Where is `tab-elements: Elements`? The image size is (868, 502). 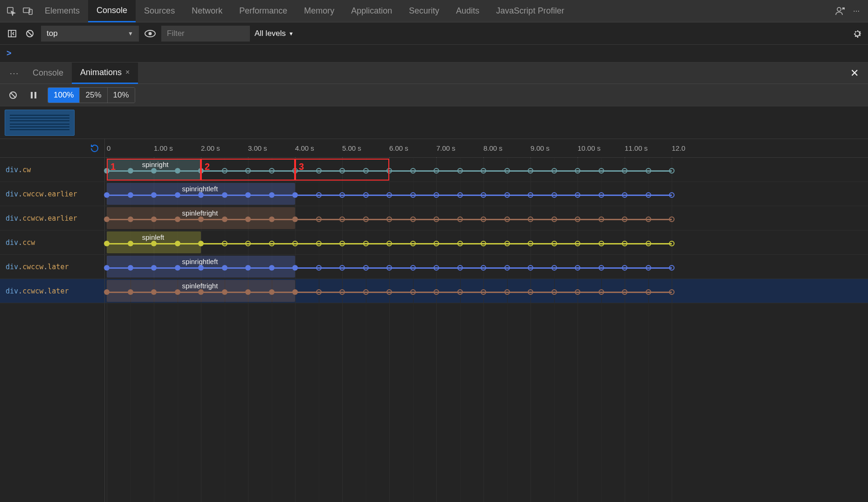
tab-elements: Elements is located at coordinates (62, 11).